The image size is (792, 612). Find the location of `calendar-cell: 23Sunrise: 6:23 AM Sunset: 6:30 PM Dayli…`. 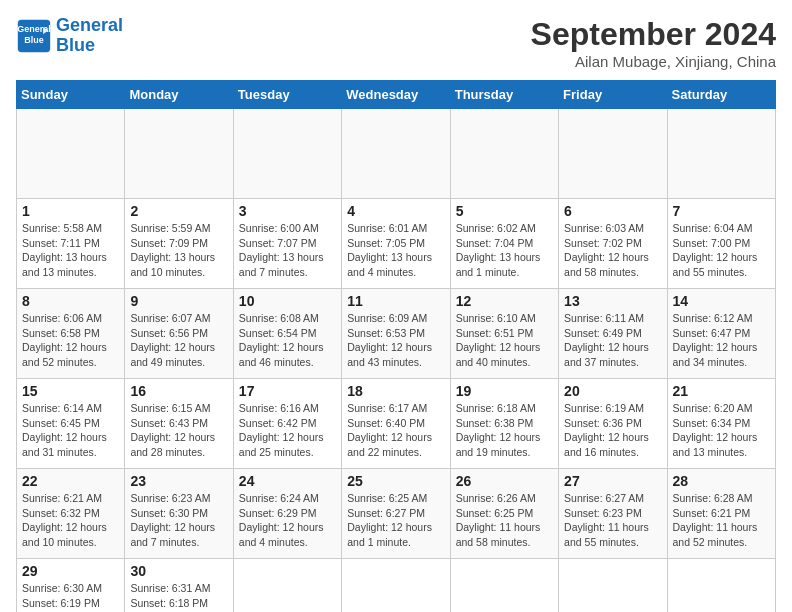

calendar-cell: 23Sunrise: 6:23 AM Sunset: 6:30 PM Dayli… is located at coordinates (179, 514).